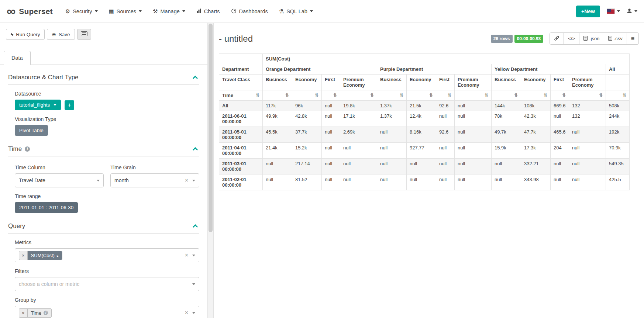 The image size is (644, 318). Describe the element at coordinates (536, 135) in the screenshot. I see `value-cell: 47.7k` at that location.